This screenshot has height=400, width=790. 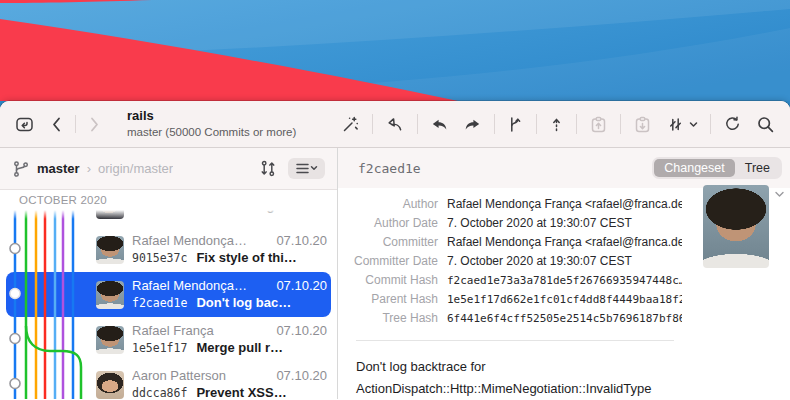 I want to click on commit-message: Prevent XSS…, so click(x=241, y=392).